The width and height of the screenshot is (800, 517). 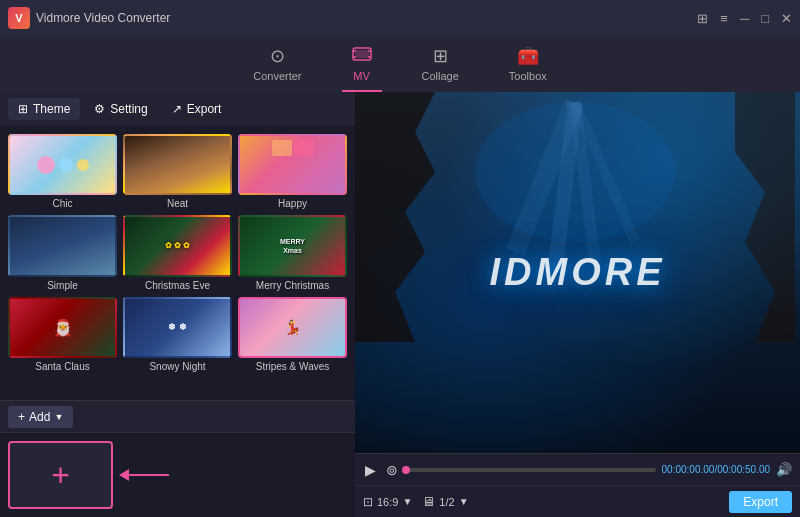 I want to click on add-media-area: +, so click(x=178, y=474).